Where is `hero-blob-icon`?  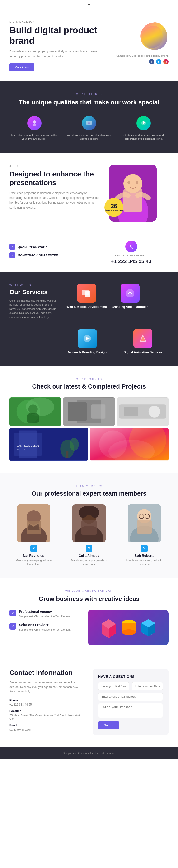 hero-blob-icon is located at coordinates (153, 36).